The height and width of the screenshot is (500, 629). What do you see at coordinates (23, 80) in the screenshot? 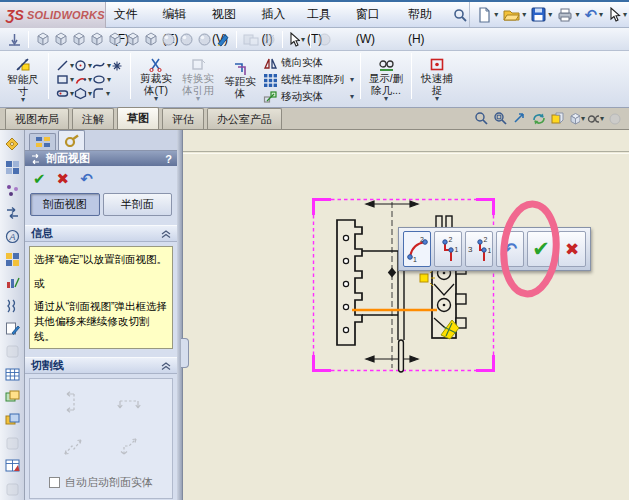
I see `smart-dimension-button: 智能尺寸 ▾` at bounding box center [23, 80].